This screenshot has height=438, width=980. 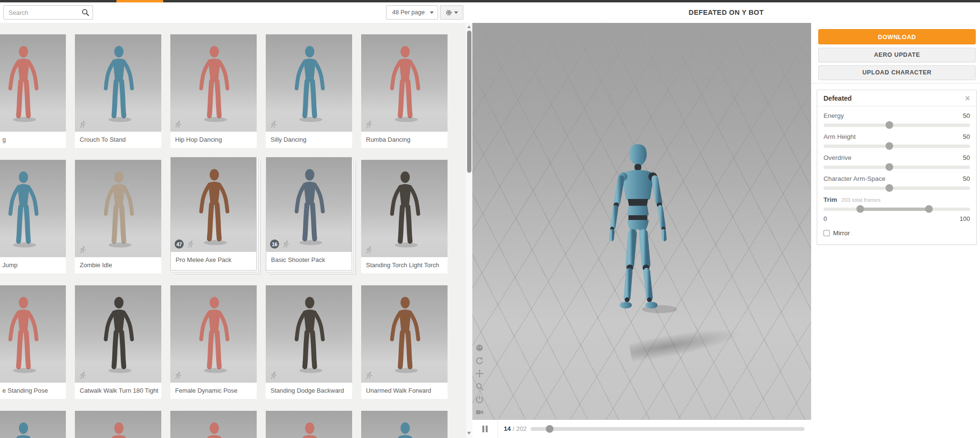 I want to click on slider-label: Arm Height, so click(x=840, y=136).